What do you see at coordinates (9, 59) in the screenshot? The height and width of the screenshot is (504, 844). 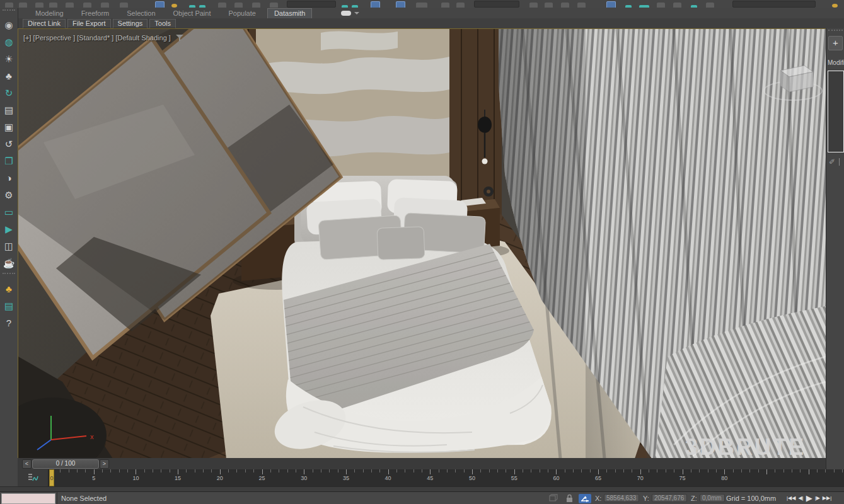 I see `sun-icon: ☀` at bounding box center [9, 59].